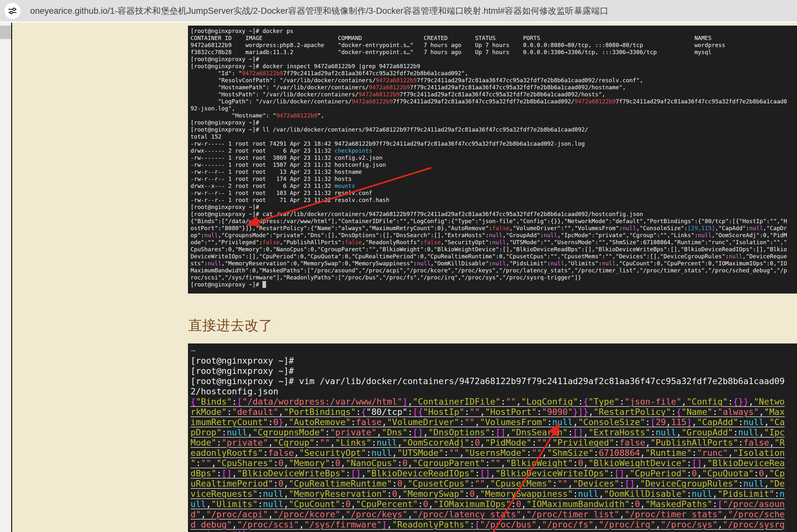  Describe the element at coordinates (5, 278) in the screenshot. I see `left-scrollbar-track` at that location.